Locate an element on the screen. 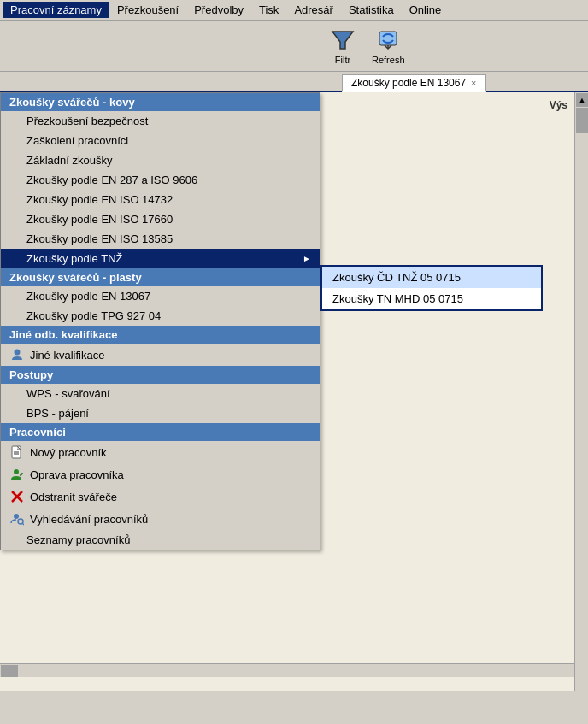 The height and width of the screenshot is (724, 588). tab-close-button: × is located at coordinates (473, 83).